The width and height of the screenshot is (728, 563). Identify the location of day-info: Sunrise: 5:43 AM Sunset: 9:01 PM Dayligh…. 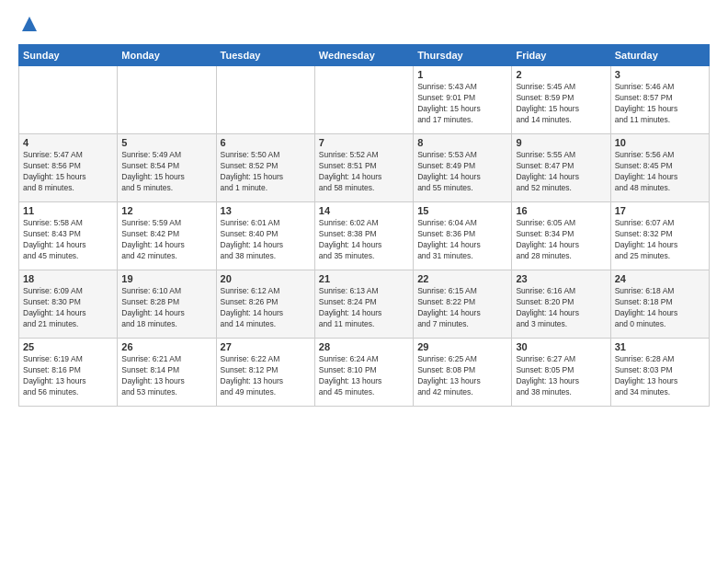
(462, 104).